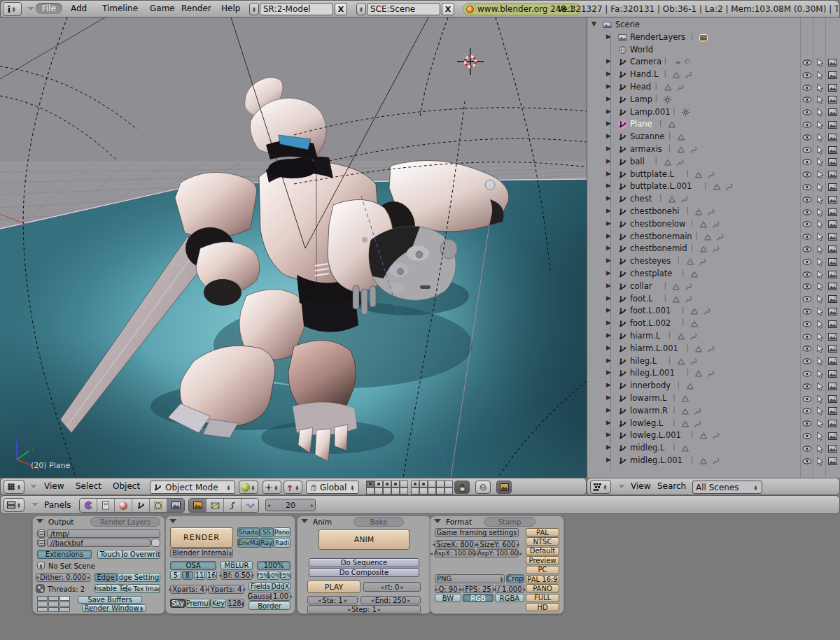 The height and width of the screenshot is (640, 840). What do you see at coordinates (176, 575) in the screenshot?
I see `osa-5-button: 5` at bounding box center [176, 575].